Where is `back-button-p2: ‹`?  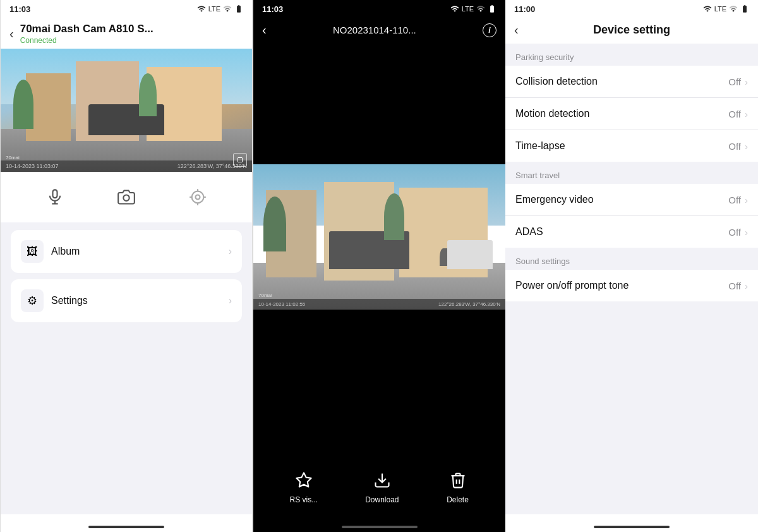
back-button-p2: ‹ is located at coordinates (264, 30).